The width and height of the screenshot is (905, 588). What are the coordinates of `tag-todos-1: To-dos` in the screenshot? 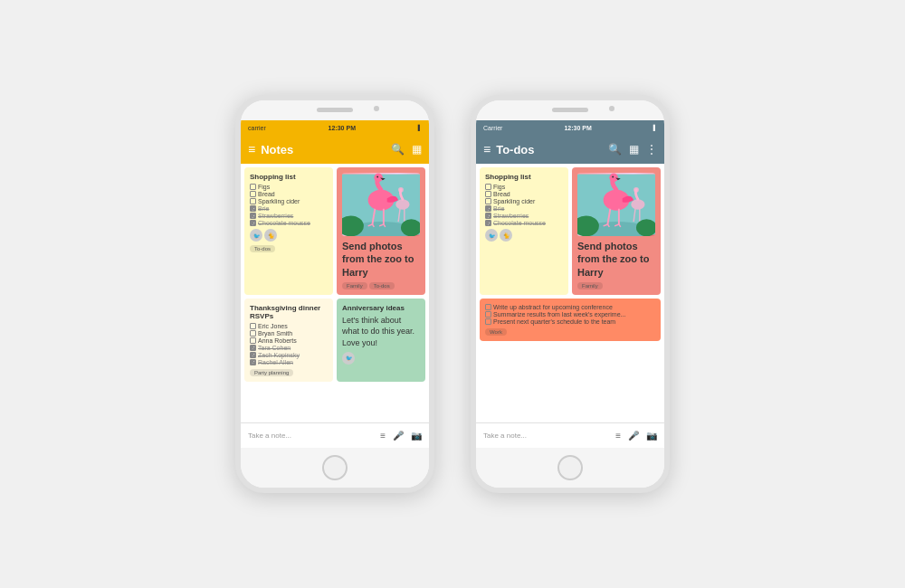 It's located at (262, 249).